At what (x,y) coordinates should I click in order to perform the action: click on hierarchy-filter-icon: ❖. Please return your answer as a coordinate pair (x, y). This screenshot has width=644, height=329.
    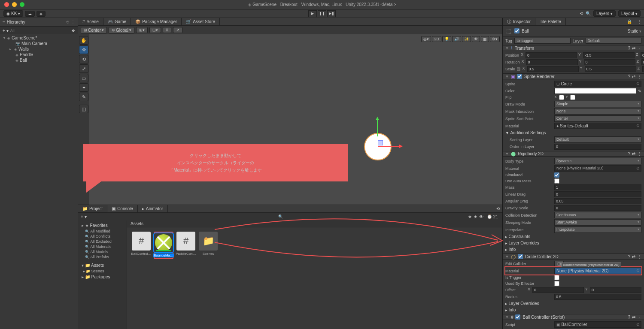
    Looking at the image, I should click on (73, 31).